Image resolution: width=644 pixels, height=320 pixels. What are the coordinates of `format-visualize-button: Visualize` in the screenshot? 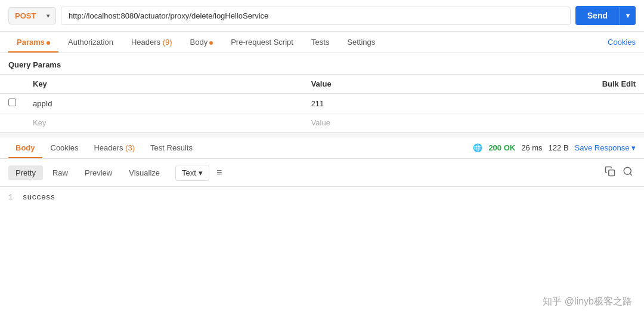 It's located at (144, 173).